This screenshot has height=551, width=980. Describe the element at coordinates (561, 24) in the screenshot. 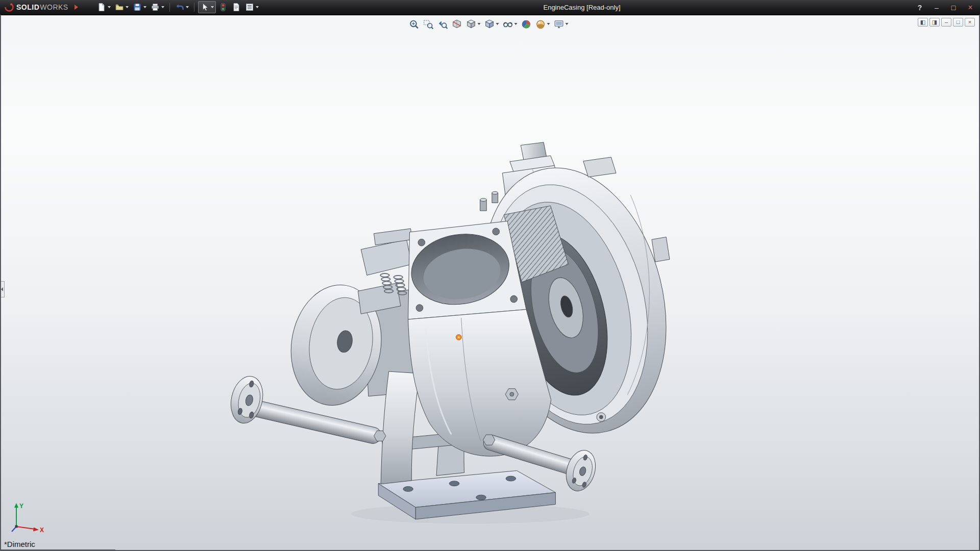

I see `view-settings-button` at that location.